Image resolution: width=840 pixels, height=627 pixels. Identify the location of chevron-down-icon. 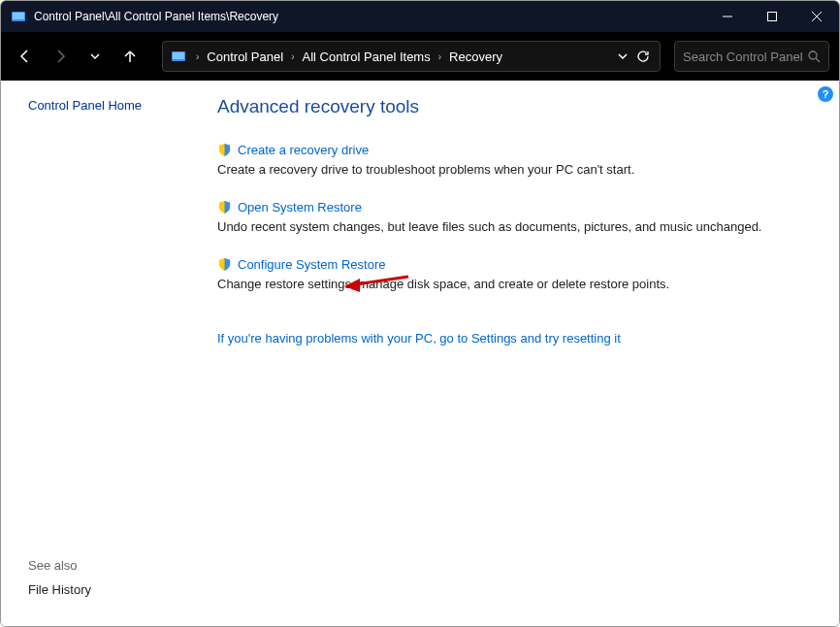
(623, 56).